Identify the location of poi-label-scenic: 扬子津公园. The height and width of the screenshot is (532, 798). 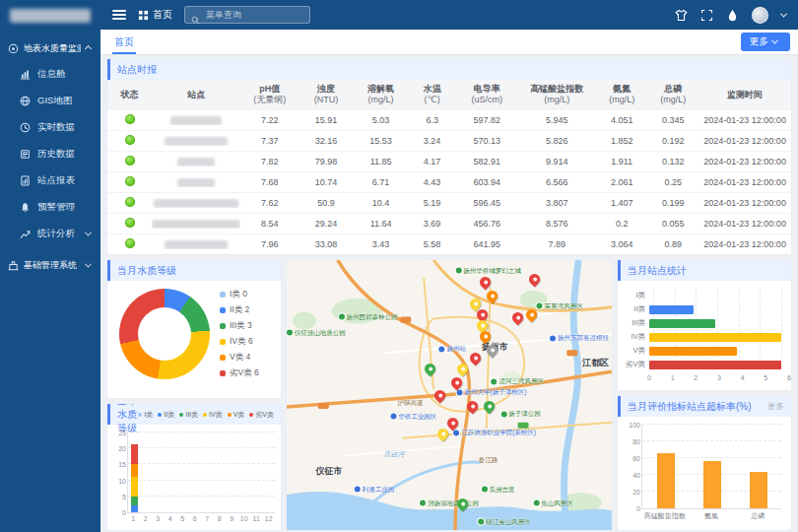
(520, 414).